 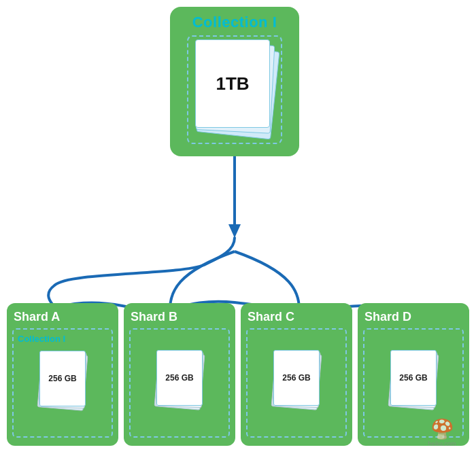 What do you see at coordinates (296, 378) in the screenshot?
I see `shard-c-doc-front: 256 GB` at bounding box center [296, 378].